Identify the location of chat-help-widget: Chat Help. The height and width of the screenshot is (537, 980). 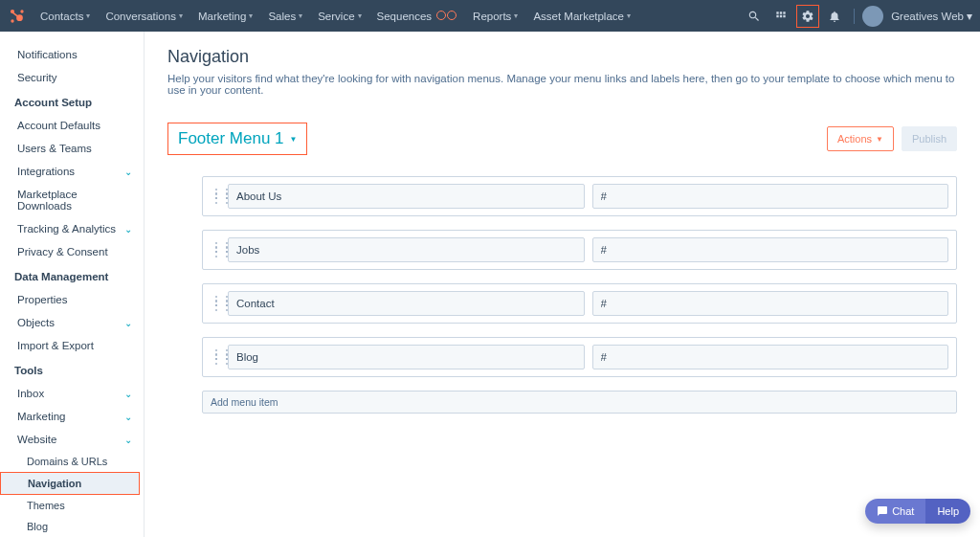
(918, 511).